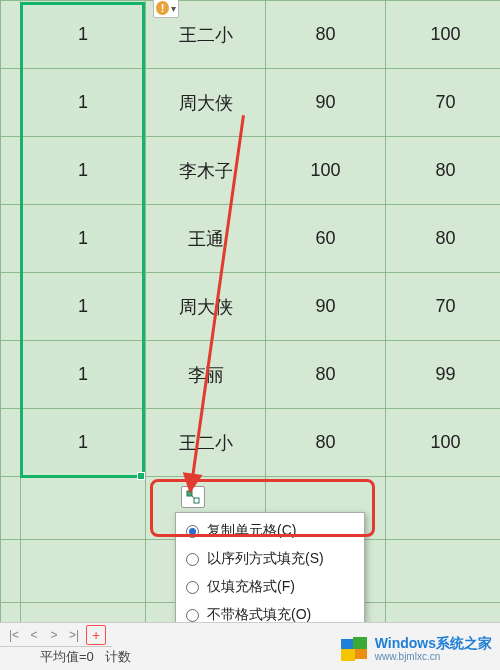  What do you see at coordinates (434, 644) in the screenshot?
I see `watermark-title: Windows系统之家` at bounding box center [434, 644].